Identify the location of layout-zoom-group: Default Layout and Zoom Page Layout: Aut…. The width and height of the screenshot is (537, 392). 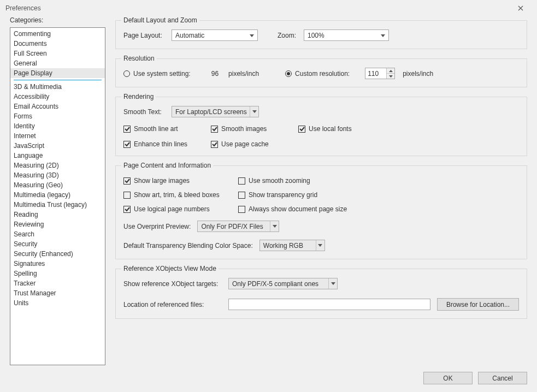
(321, 33).